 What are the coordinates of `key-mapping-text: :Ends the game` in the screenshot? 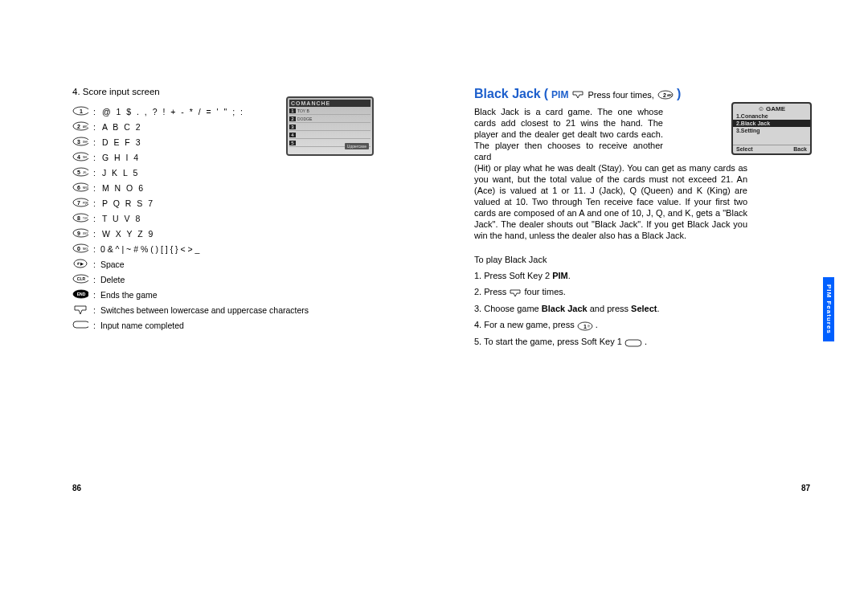 It's located at (125, 295).